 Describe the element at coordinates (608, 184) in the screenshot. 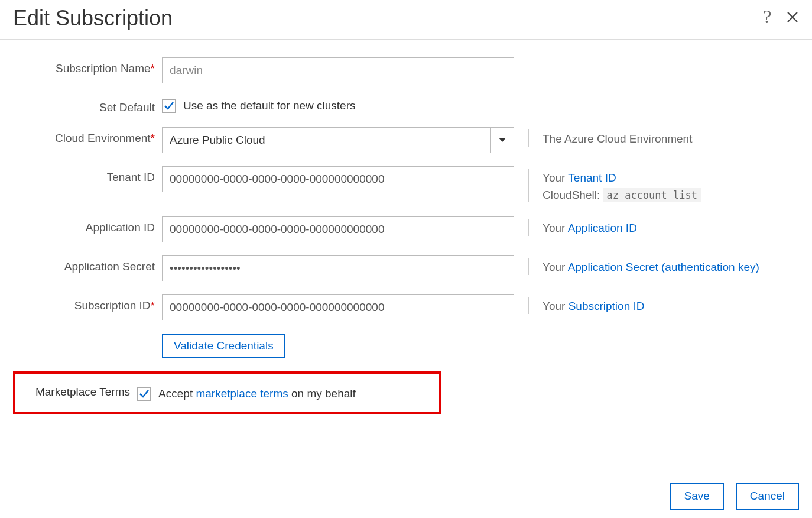

I see `help-tenant-id: Your Tenant ID CloudShell: az account li…` at that location.